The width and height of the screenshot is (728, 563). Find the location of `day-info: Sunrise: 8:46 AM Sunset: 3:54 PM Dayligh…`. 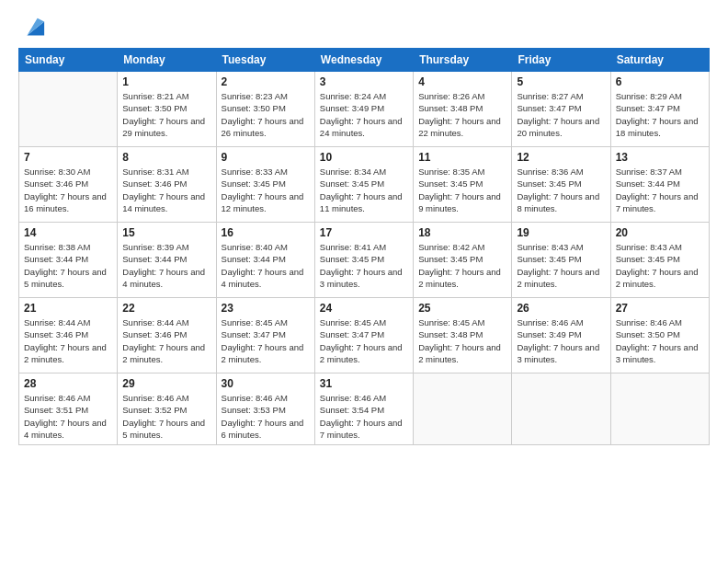

day-info: Sunrise: 8:46 AM Sunset: 3:54 PM Dayligh… is located at coordinates (364, 416).